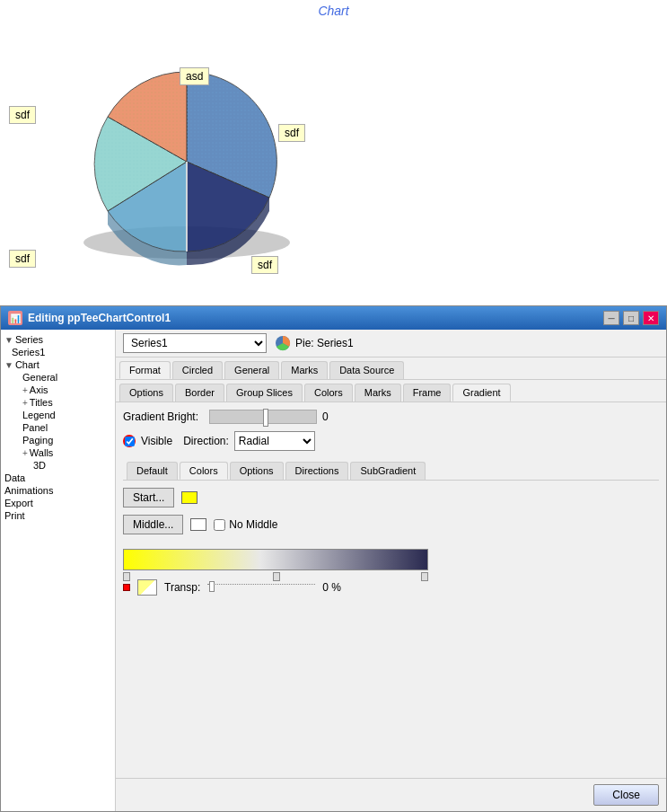 This screenshot has width=667, height=812. I want to click on transp-label: Transp:, so click(182, 587).